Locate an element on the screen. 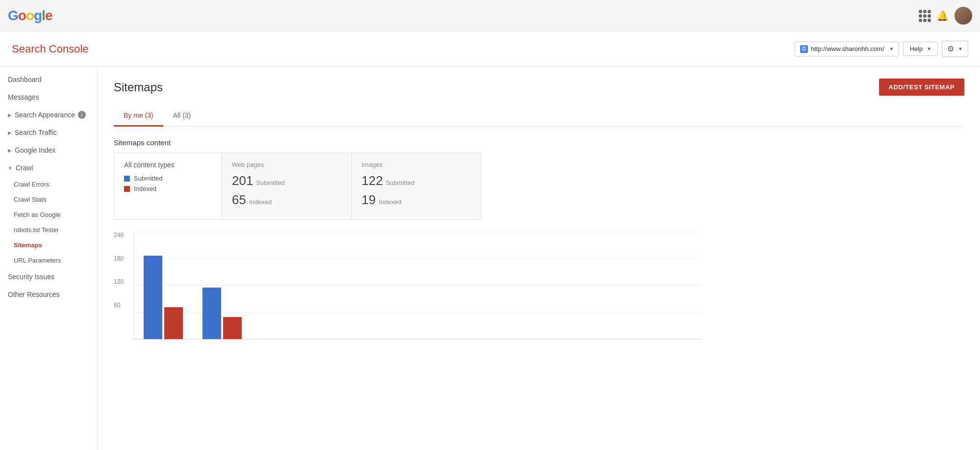 This screenshot has height=450, width=980. web-pages-title: Web pages is located at coordinates (287, 165).